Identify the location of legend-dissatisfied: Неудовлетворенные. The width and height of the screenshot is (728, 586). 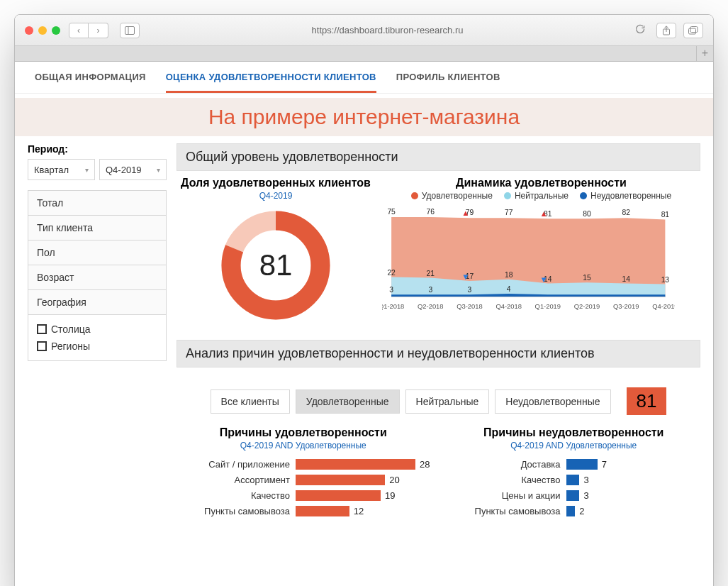
(631, 196).